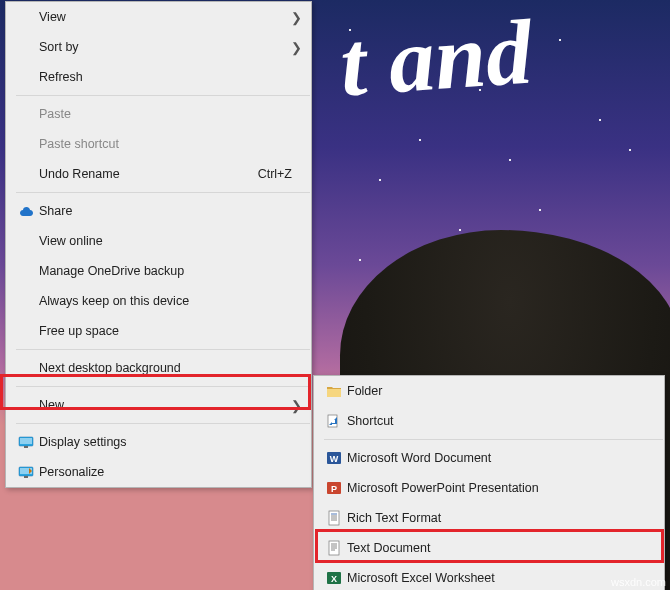 This screenshot has width=670, height=590. Describe the element at coordinates (489, 548) in the screenshot. I see `submenu-text-document: Text Document` at that location.